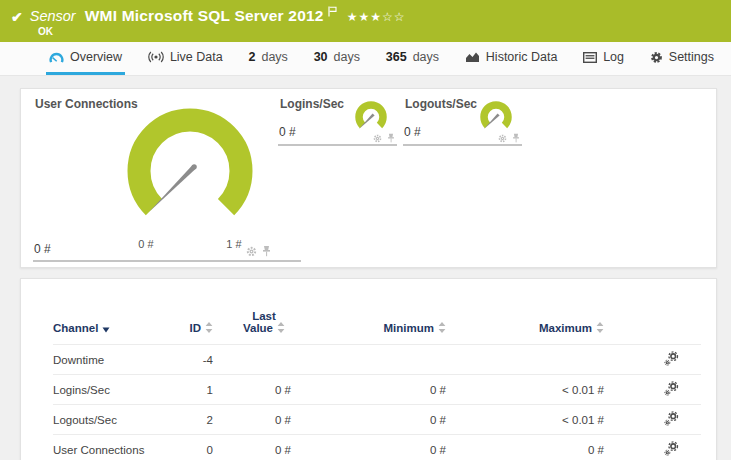 This screenshot has width=731, height=460. Describe the element at coordinates (252, 360) in the screenshot. I see `cell-last-value` at that location.